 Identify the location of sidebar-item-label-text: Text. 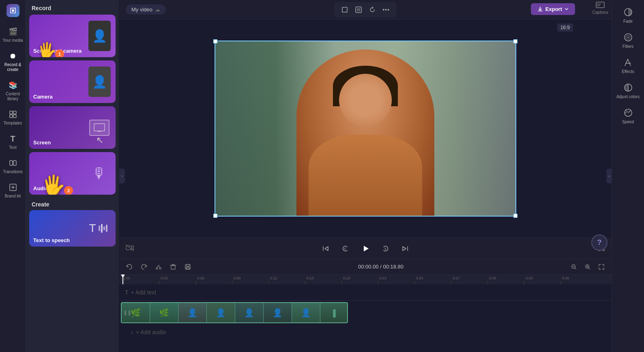
(13, 148).